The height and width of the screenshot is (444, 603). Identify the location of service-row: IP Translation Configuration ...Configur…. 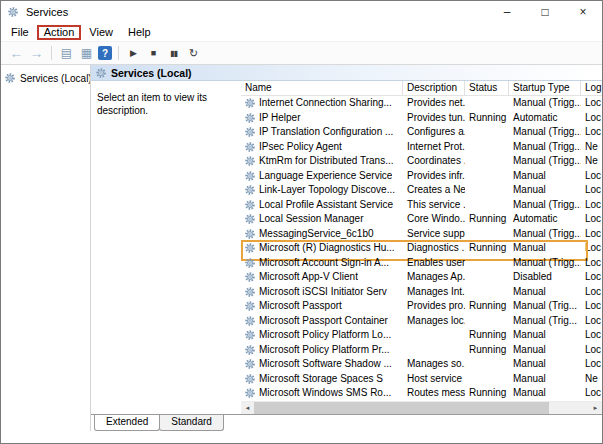
(422, 132).